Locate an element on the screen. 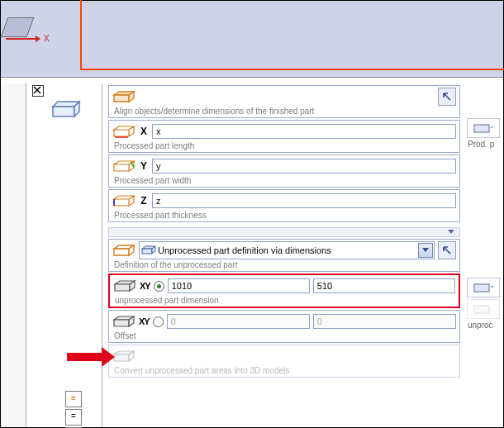 The width and height of the screenshot is (504, 428). dimension-row: XY unprocessed part dimension is located at coordinates (284, 291).